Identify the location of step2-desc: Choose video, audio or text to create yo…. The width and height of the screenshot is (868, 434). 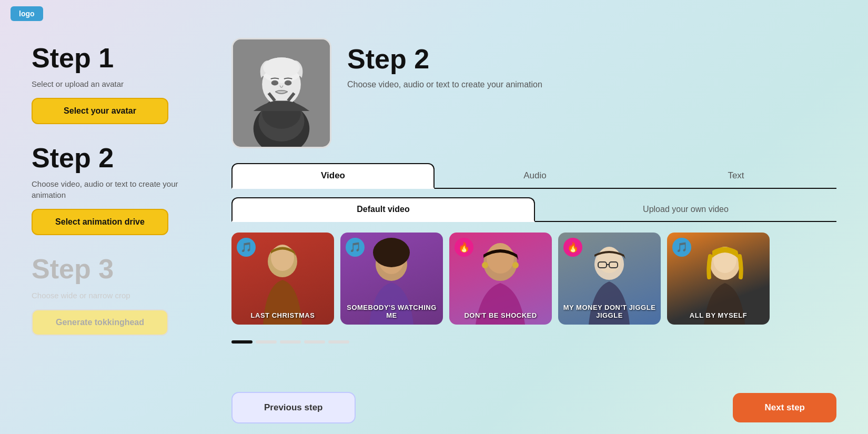
(116, 189).